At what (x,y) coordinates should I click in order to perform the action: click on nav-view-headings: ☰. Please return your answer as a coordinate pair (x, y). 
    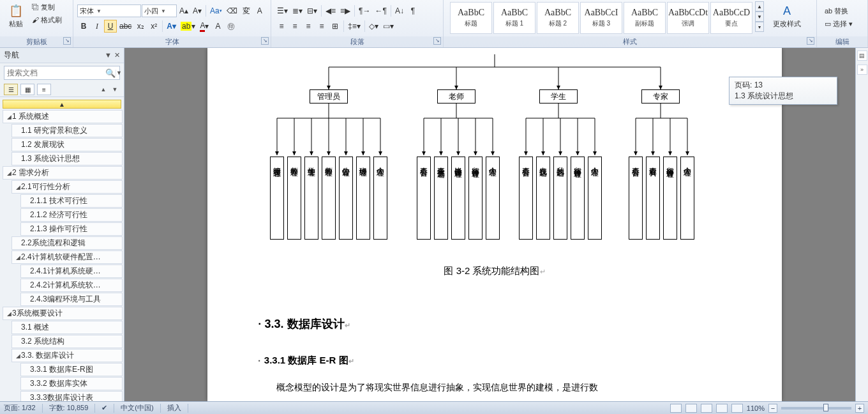
    Looking at the image, I should click on (11, 89).